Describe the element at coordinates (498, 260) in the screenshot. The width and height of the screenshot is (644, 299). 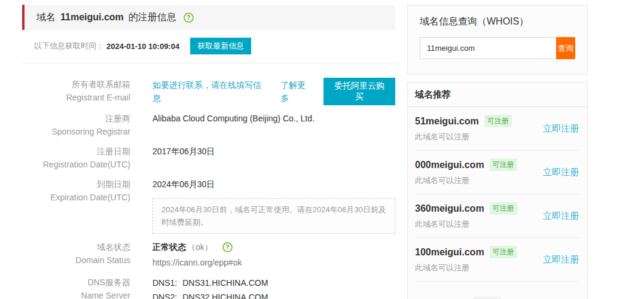
I see `recommend-item: 100meigui.com 可注册 此域名可以注册 立即注册` at that location.